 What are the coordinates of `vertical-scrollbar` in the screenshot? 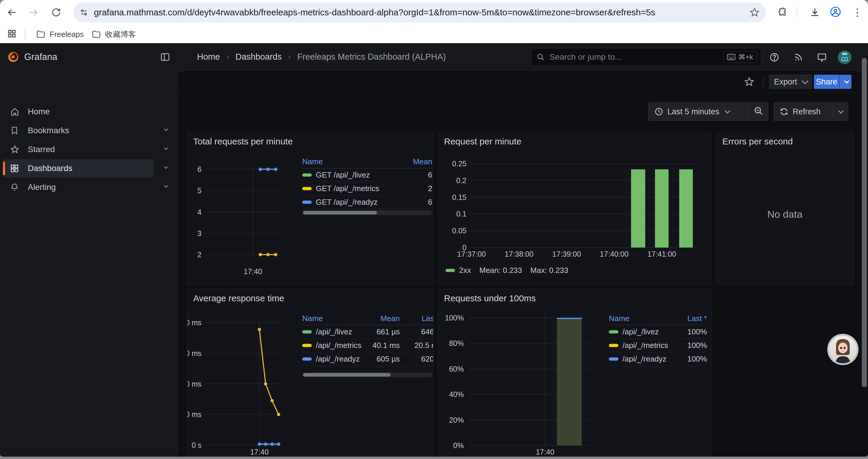 It's located at (864, 223).